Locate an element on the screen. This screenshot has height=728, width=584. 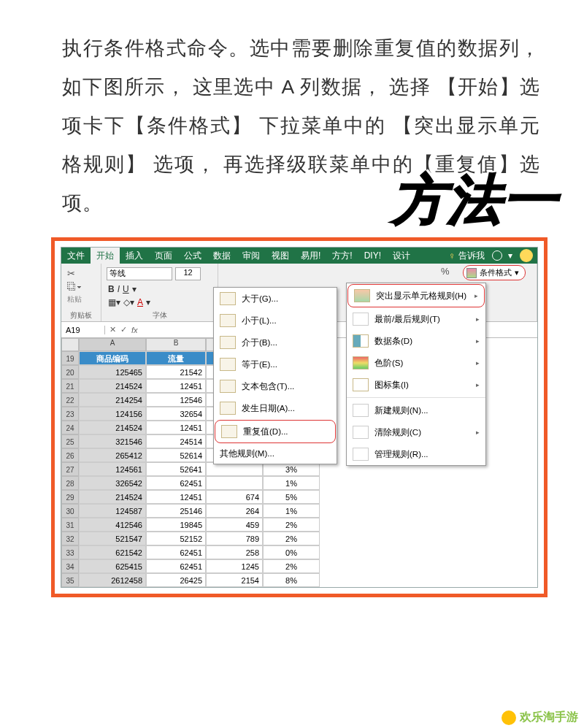
check-icon: ✓ is located at coordinates (124, 330).